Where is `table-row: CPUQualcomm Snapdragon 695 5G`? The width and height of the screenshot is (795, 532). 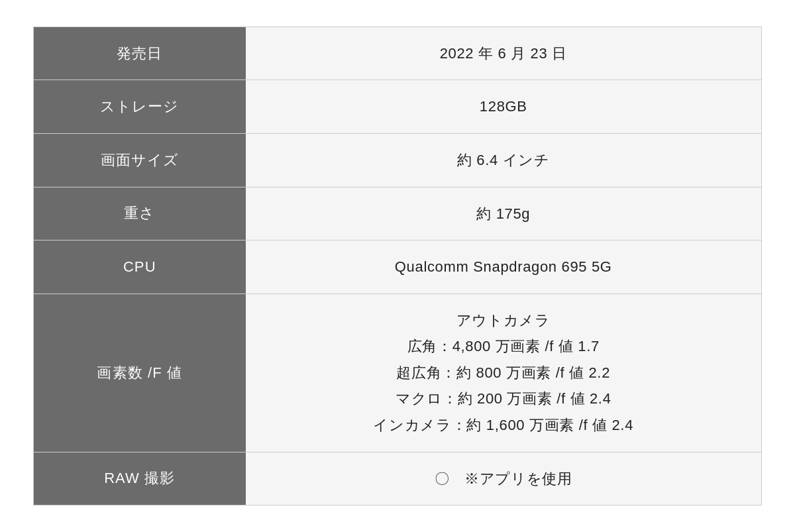 table-row: CPUQualcomm Snapdragon 695 5G is located at coordinates (398, 268).